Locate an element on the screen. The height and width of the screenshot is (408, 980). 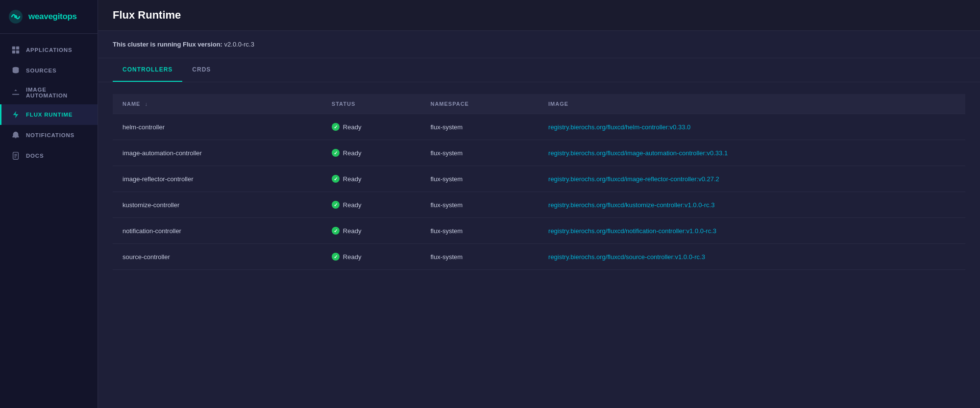
col-header-image: Image is located at coordinates (753, 104).